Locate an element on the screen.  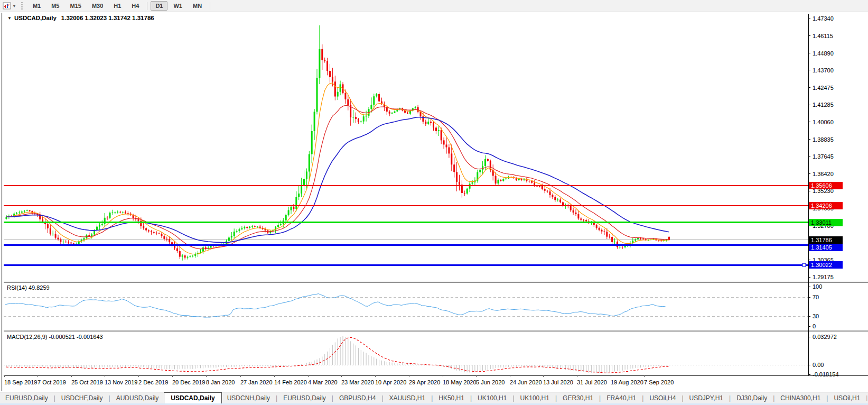
date-label: 24 Jun 2020 is located at coordinates (526, 382).